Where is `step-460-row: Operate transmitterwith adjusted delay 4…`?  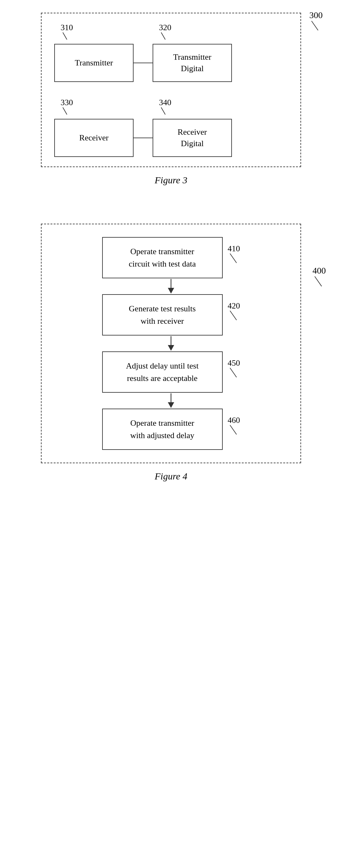
step-460-row: Operate transmitterwith adjusted delay 4… is located at coordinates (171, 429).